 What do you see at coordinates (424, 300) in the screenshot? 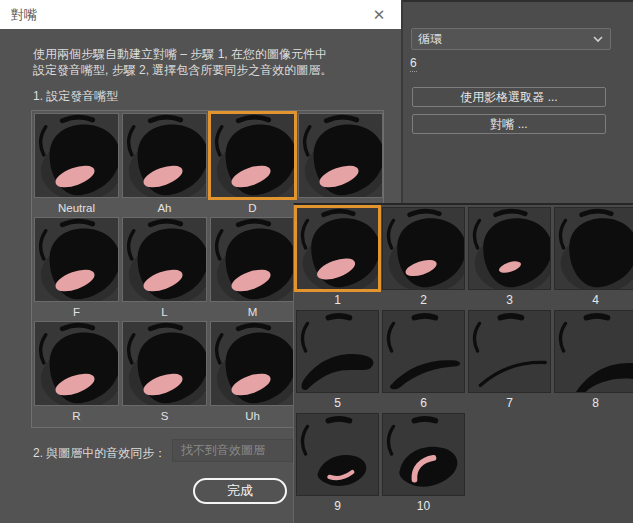
I see `frame-tile-label: 2` at bounding box center [424, 300].